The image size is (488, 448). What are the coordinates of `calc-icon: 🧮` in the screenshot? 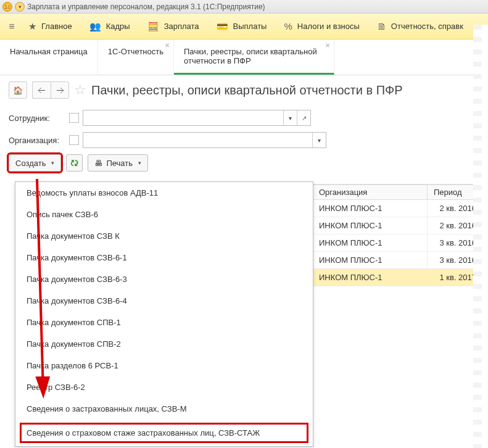 It's located at (153, 27).